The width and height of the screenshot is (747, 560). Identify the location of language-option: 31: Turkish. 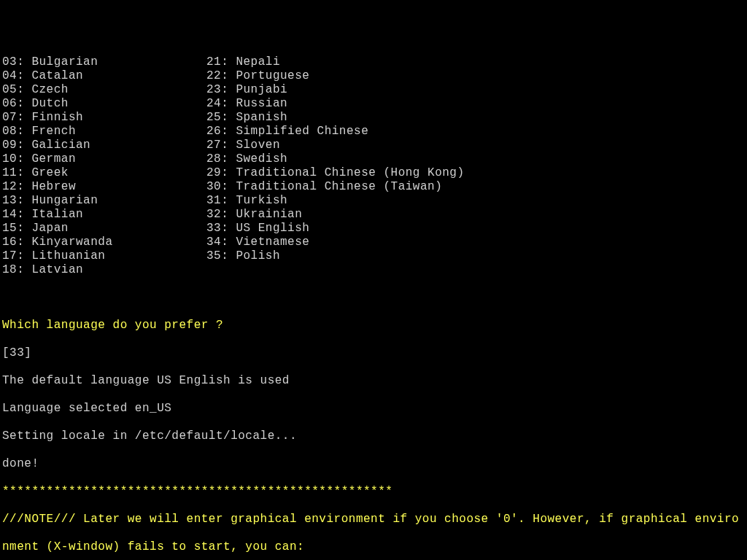
(336, 201).